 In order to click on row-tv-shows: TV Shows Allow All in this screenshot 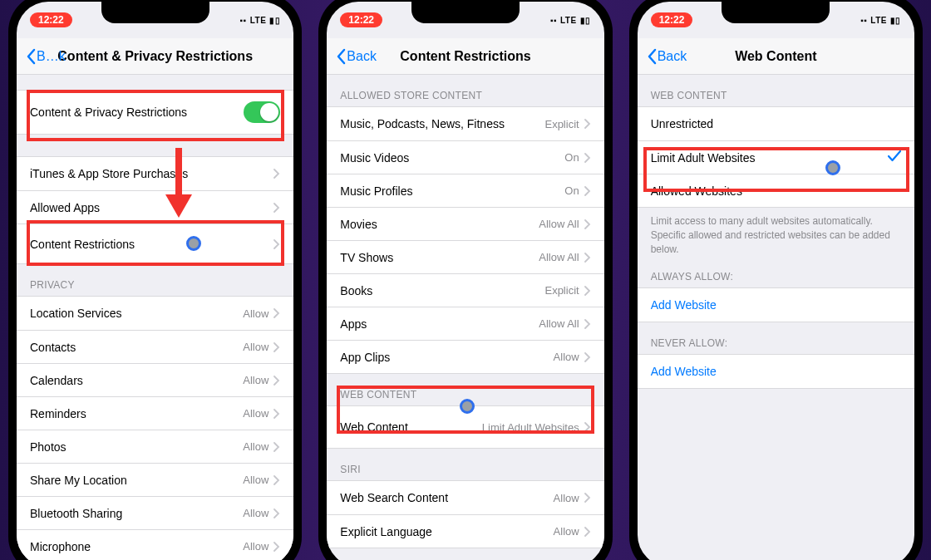, I will do `click(466, 257)`.